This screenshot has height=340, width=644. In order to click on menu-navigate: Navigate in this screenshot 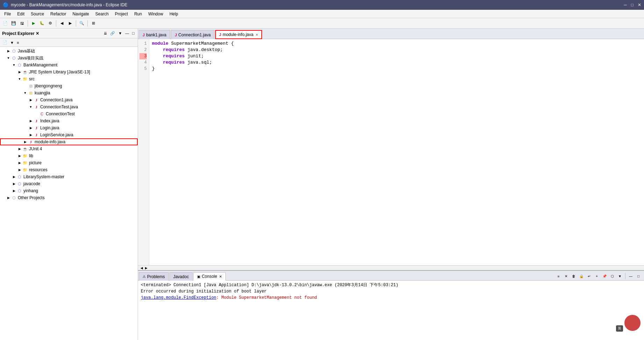, I will do `click(80, 14)`.